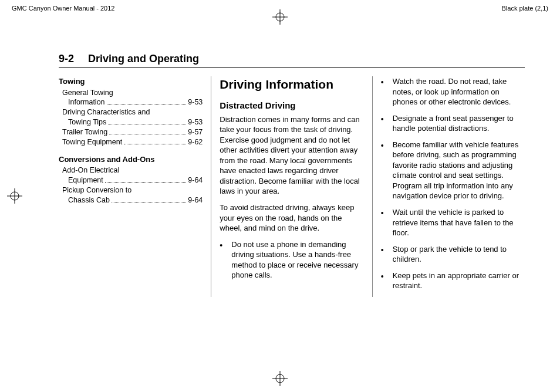  What do you see at coordinates (133, 122) in the screenshot?
I see `toc-item: Towing Tips9-53` at bounding box center [133, 122].